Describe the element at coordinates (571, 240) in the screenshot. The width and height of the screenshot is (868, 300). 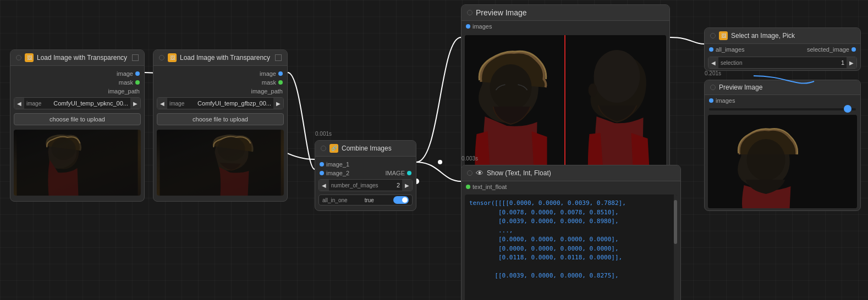
I see `text-output-content: tensor([[[[0.0000, 0.0000, 0.0039, 0.788…` at that location.